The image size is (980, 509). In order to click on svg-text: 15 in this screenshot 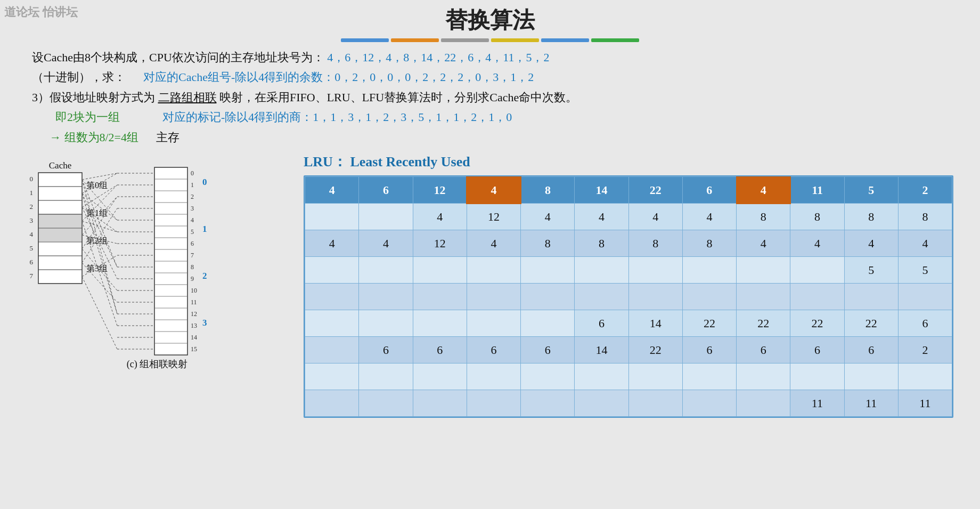, I will do `click(194, 349)`.